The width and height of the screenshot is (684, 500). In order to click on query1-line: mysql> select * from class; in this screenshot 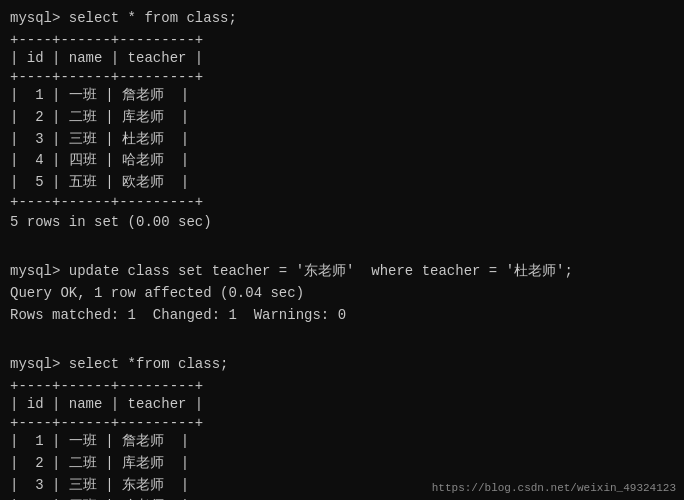, I will do `click(342, 19)`.